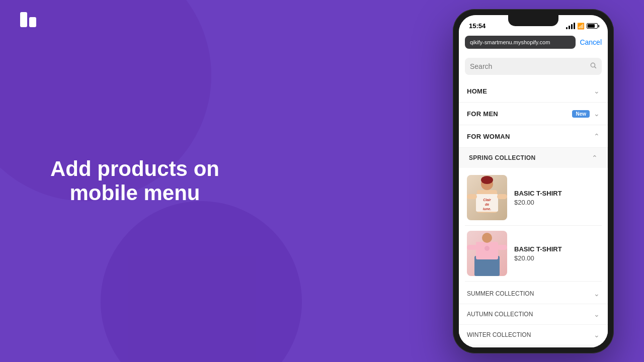 The width and height of the screenshot is (644, 362). I want to click on product-card-1: Clair de lune., so click(533, 198).